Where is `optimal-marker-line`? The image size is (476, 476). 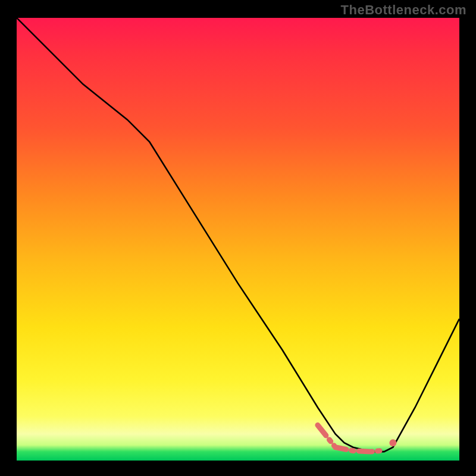
optimal-marker-line is located at coordinates (351, 438).